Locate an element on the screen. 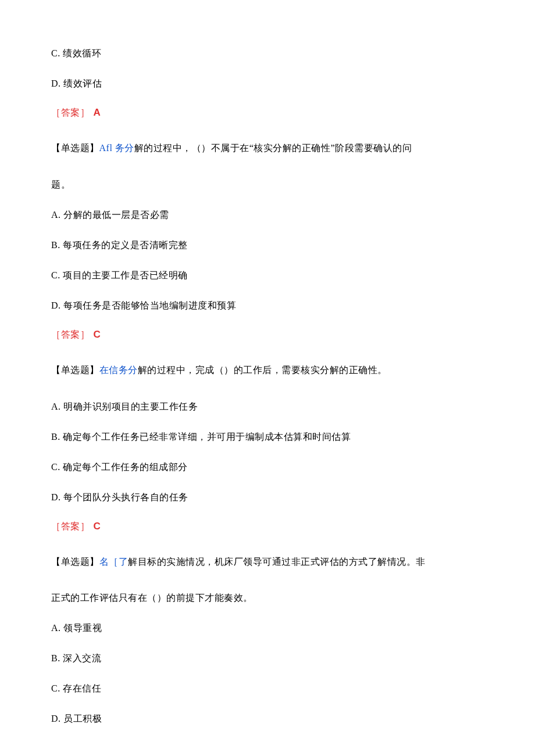 The height and width of the screenshot is (756, 535). previous-question-tail: C. 绩效循环 D. 绩效评估 ［答案］ A is located at coordinates (268, 83).